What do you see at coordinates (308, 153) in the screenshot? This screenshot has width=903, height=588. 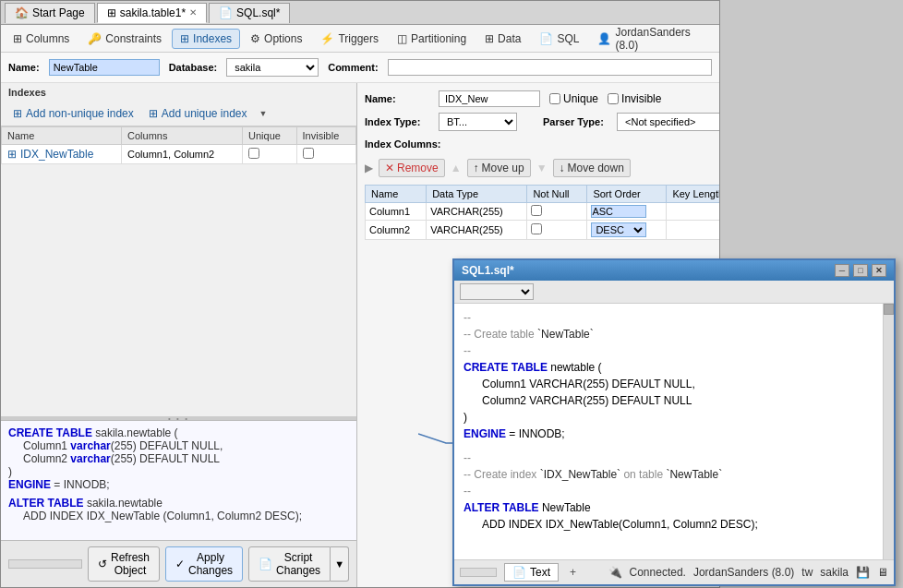 I see `index-row-invisible-check` at bounding box center [308, 153].